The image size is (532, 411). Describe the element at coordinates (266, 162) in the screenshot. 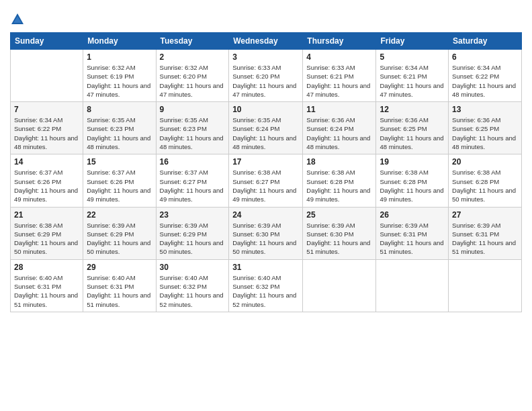

I see `day-number: 17` at that location.